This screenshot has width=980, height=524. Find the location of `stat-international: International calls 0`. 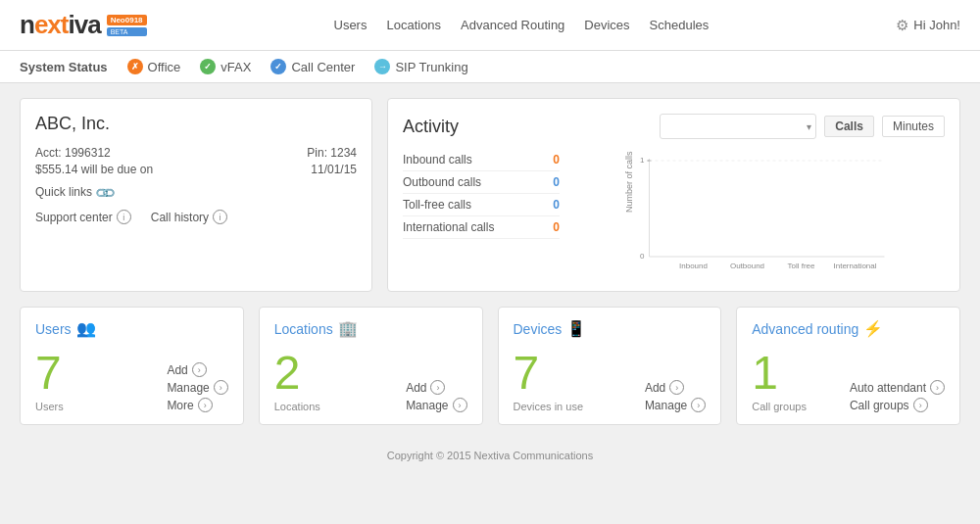

stat-international: International calls 0 is located at coordinates (481, 227).